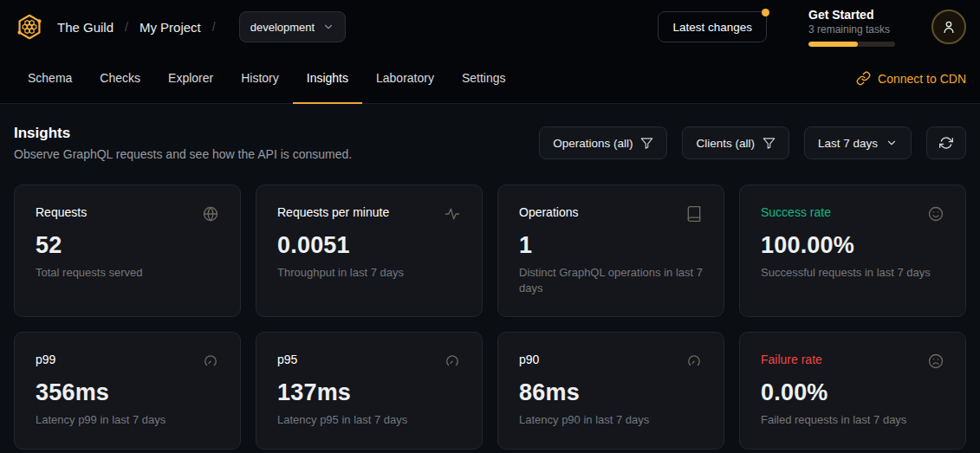 The image size is (980, 453). I want to click on card-title: Success rate, so click(795, 212).